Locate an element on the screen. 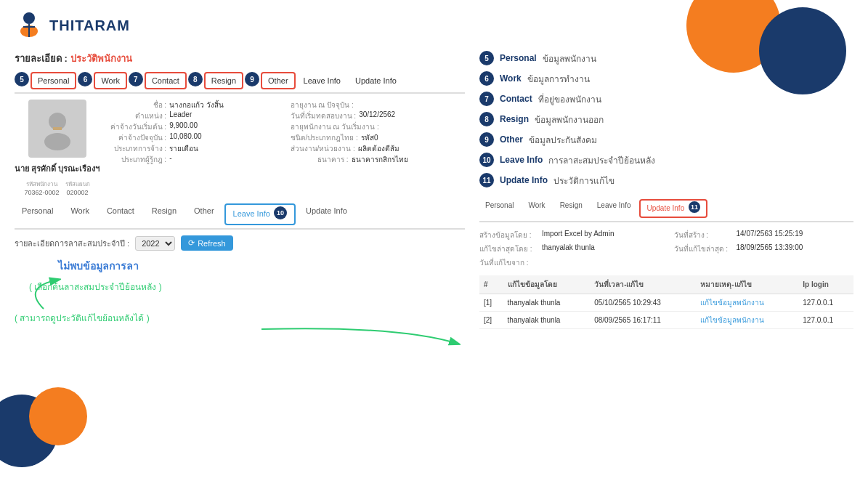 The height and width of the screenshot is (489, 868). top-tabs-row: 5 Personal 6 Work 7 Contact 8 Resign 9 O… is located at coordinates (240, 83).